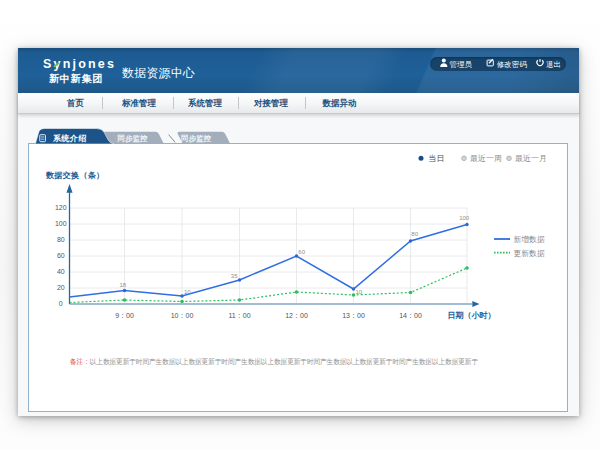  What do you see at coordinates (410, 316) in the screenshot?
I see `svg-text: 14：00` at bounding box center [410, 316].